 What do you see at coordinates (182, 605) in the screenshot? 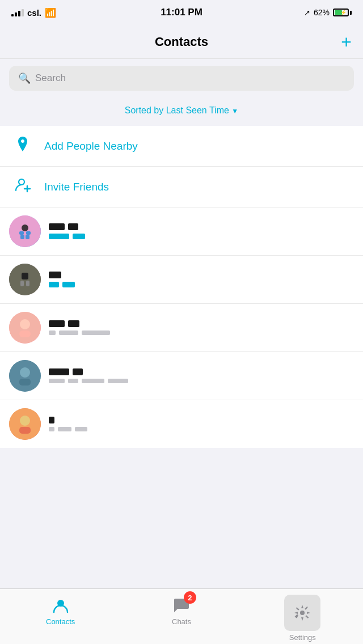
I see `chats-tab-icon: 2` at bounding box center [182, 605].